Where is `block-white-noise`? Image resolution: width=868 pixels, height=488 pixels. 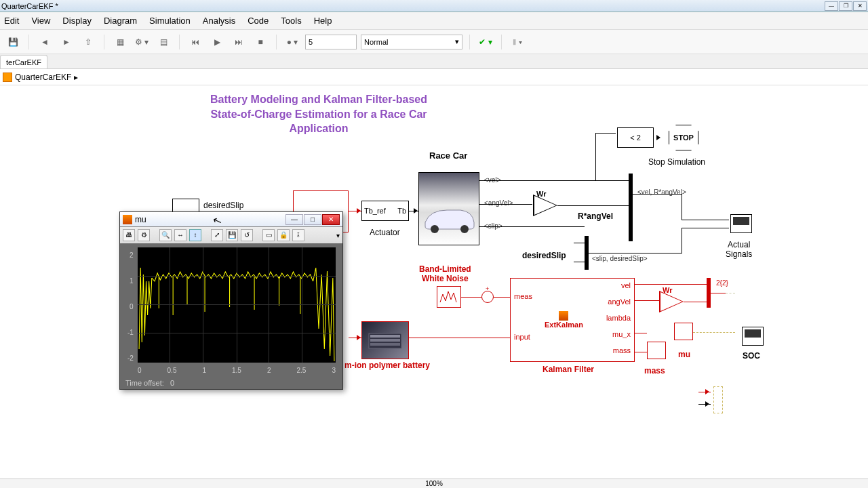 block-white-noise is located at coordinates (449, 297).